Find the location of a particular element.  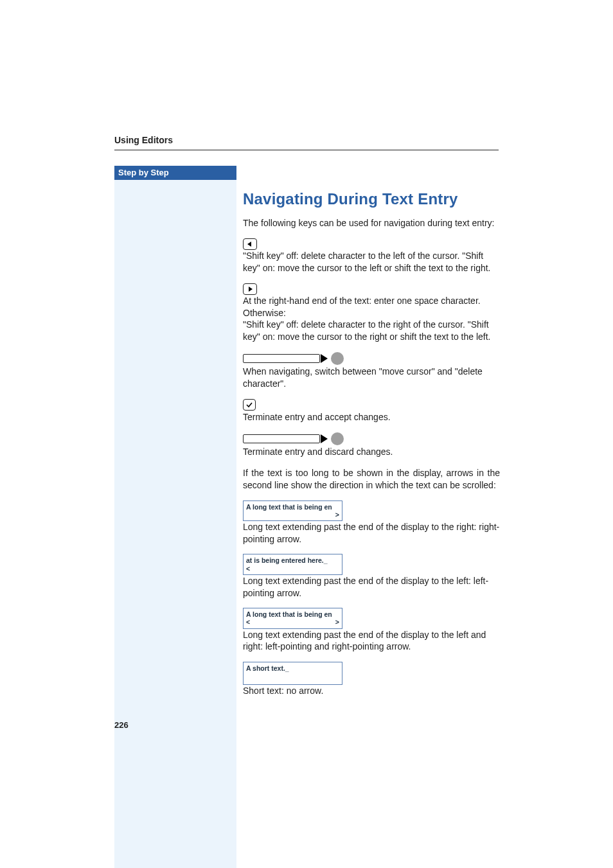

row-left-key: "Shift key" off: delete character to the… is located at coordinates (371, 256).